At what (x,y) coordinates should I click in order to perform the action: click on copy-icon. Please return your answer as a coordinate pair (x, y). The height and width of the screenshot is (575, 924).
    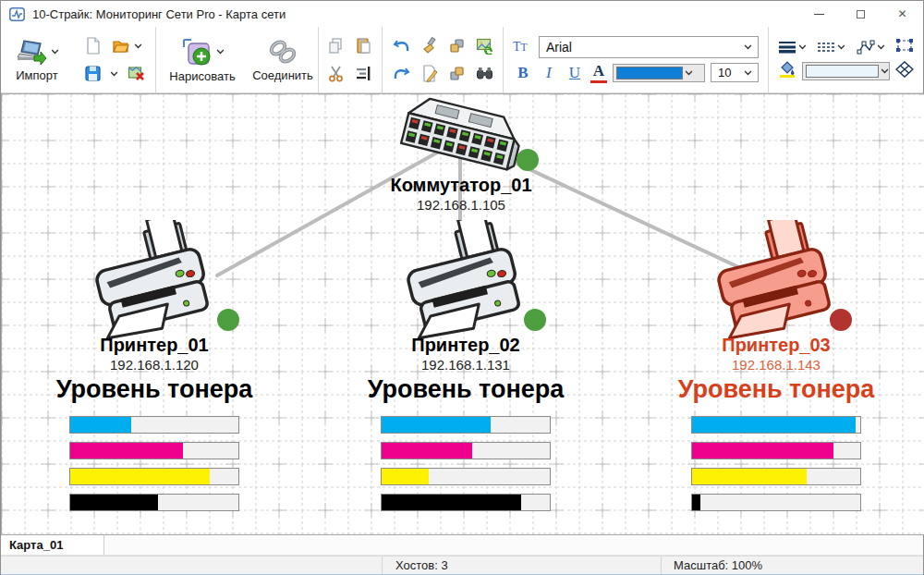
    Looking at the image, I should click on (336, 46).